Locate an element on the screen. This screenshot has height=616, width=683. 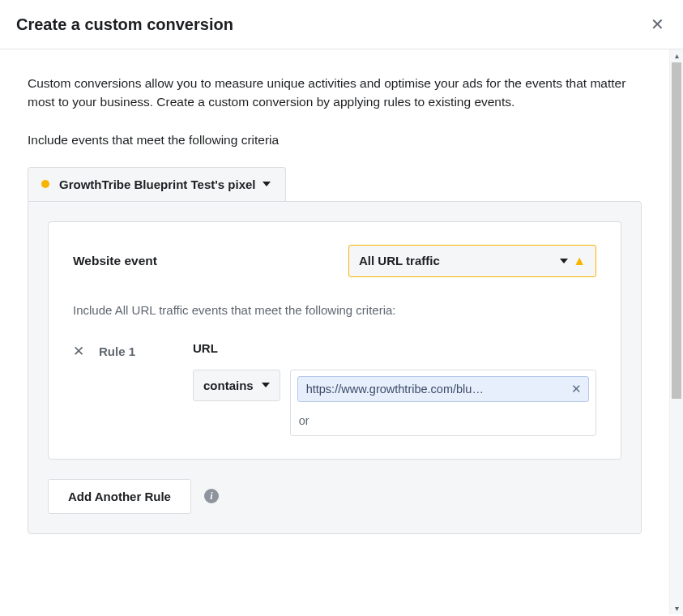
url-condition-value: contains is located at coordinates (228, 386).